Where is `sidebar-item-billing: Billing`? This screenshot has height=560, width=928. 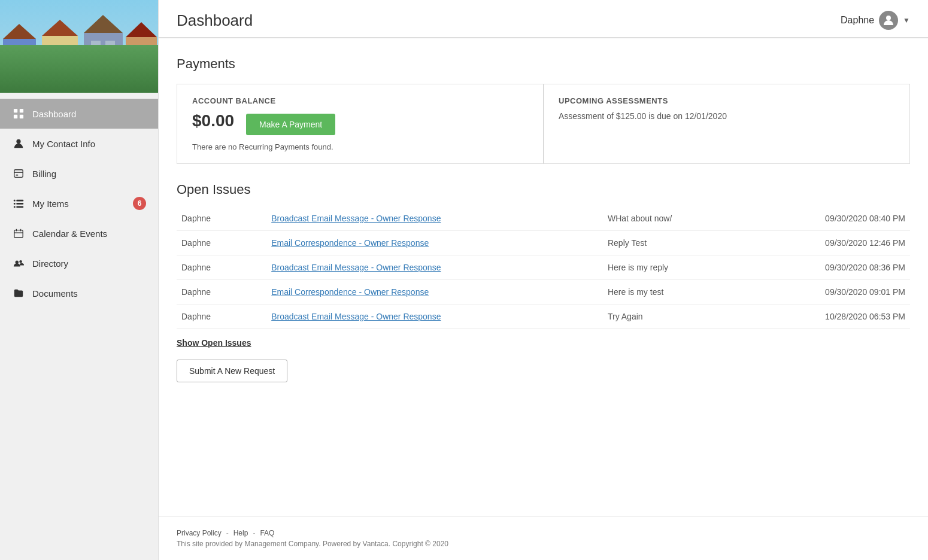 sidebar-item-billing: Billing is located at coordinates (79, 174).